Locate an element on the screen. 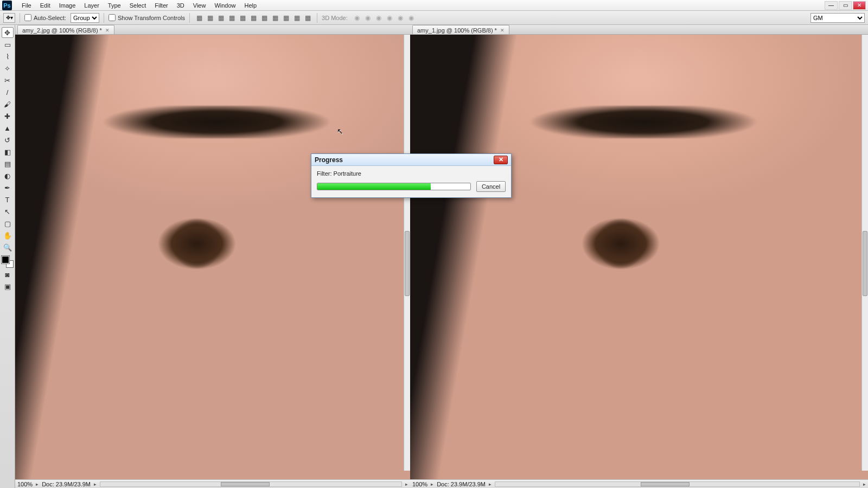 The width and height of the screenshot is (868, 488). show-transform-checkbox: Show Transform Controls is located at coordinates (146, 17).